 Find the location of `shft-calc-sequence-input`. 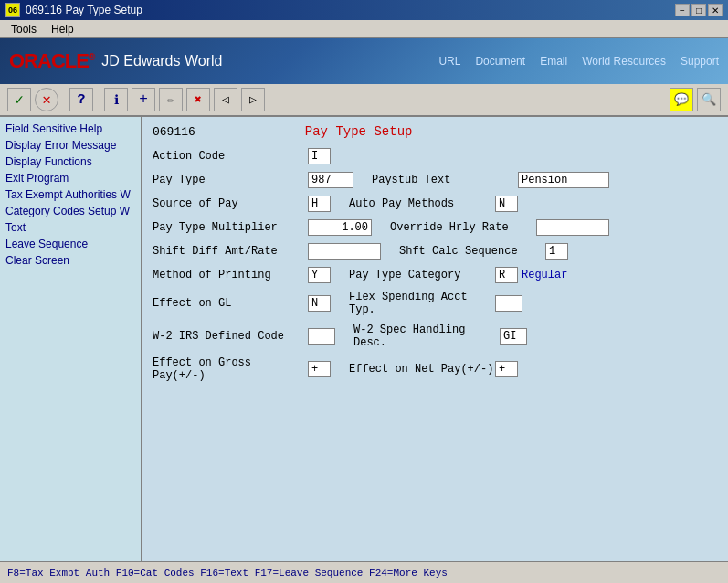

shft-calc-sequence-input is located at coordinates (557, 251).